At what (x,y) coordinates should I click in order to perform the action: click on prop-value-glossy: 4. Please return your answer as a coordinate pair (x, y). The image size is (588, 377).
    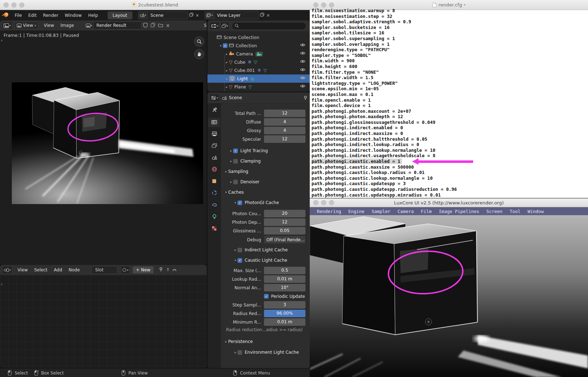
    Looking at the image, I should click on (285, 130).